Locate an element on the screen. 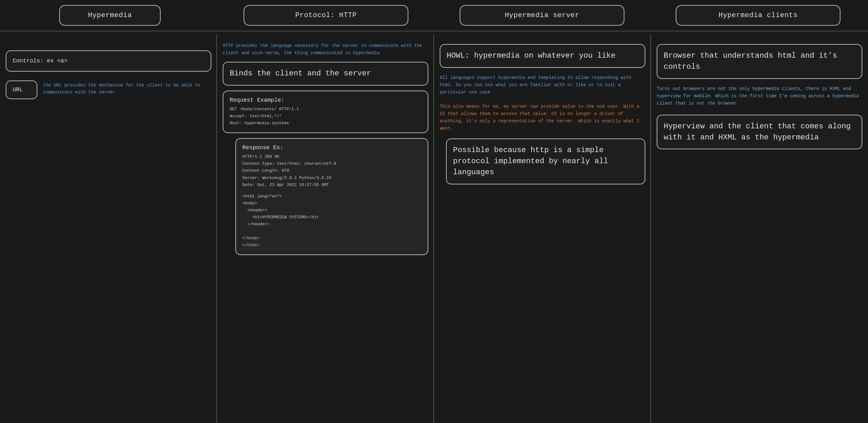 This screenshot has height=423, width=868. controls-card: Controls: ex <a> is located at coordinates (108, 61).